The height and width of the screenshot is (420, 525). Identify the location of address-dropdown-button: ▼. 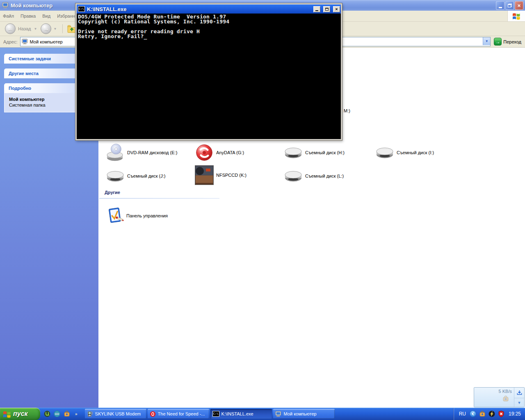
(486, 41).